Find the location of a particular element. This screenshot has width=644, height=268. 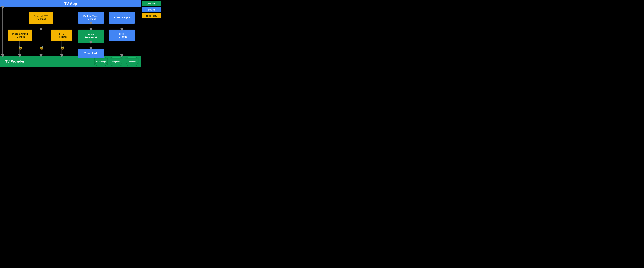

channels-cylinder: Channels is located at coordinates (132, 62).